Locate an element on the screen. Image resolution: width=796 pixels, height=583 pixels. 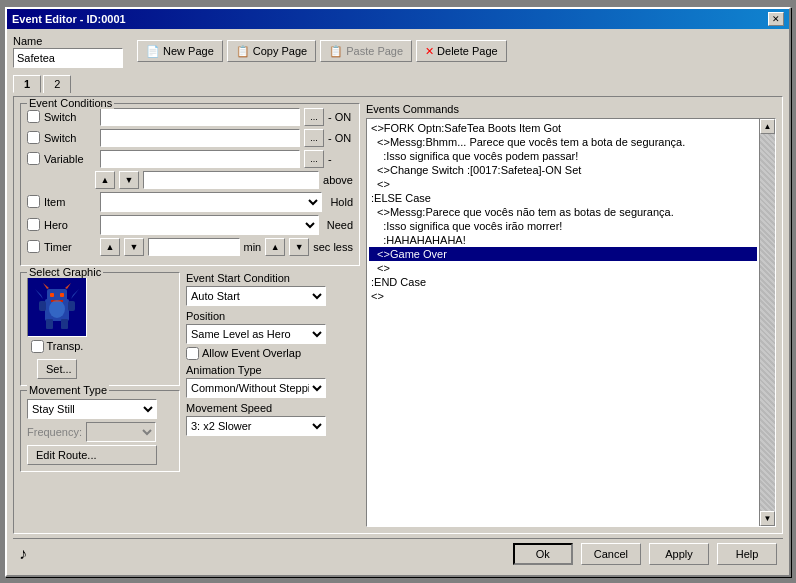
event-line: :HAHAHAHAHA! is located at coordinates (563, 240).